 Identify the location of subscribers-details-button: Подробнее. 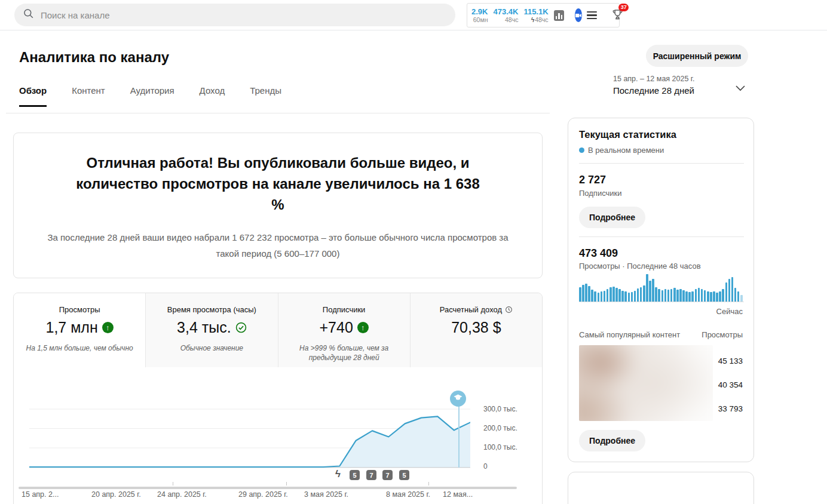
(612, 217).